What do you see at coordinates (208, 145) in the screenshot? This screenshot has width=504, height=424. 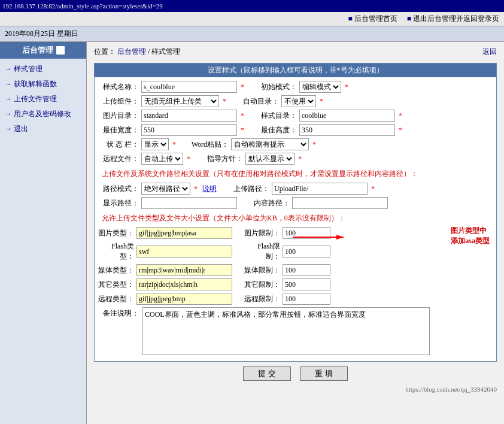 I see `word-paste-label: Word粘贴：` at bounding box center [208, 145].